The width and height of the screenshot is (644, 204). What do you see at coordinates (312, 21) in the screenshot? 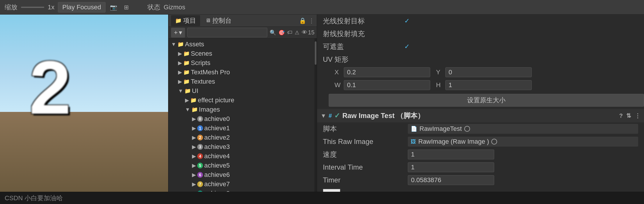
I see `more-icon: ⋮` at bounding box center [312, 21].